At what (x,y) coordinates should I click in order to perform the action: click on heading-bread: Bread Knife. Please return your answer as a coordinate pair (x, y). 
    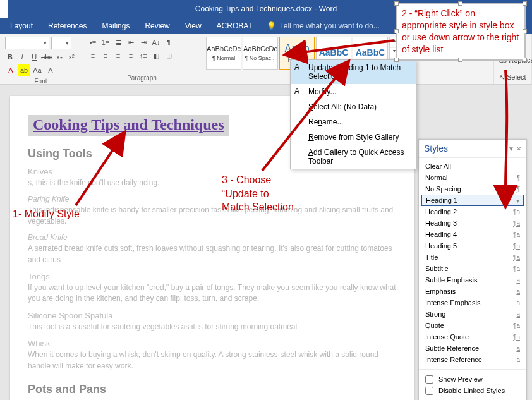
    Looking at the image, I should click on (212, 238).